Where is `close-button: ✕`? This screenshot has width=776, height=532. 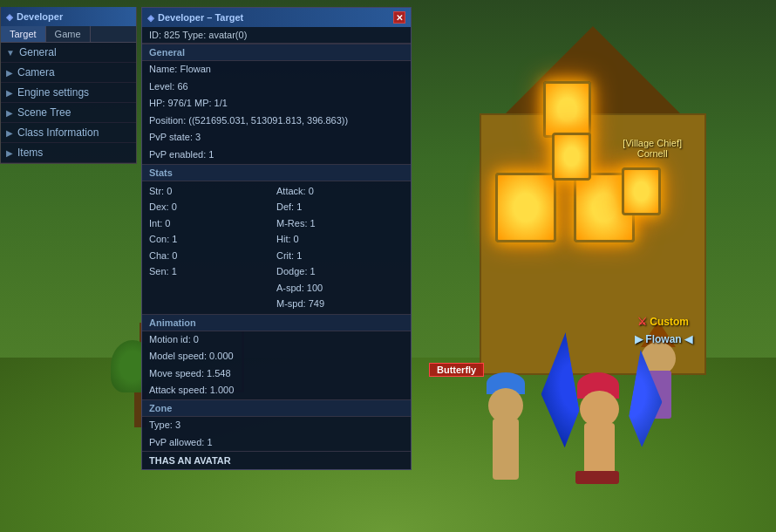 close-button: ✕ is located at coordinates (399, 17).